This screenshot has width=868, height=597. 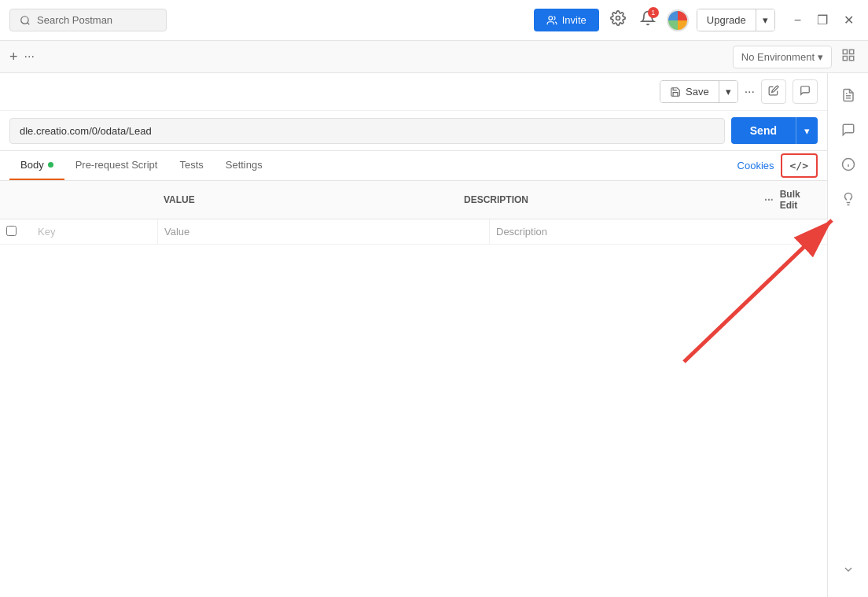 What do you see at coordinates (848, 95) in the screenshot?
I see `doc-icon` at bounding box center [848, 95].